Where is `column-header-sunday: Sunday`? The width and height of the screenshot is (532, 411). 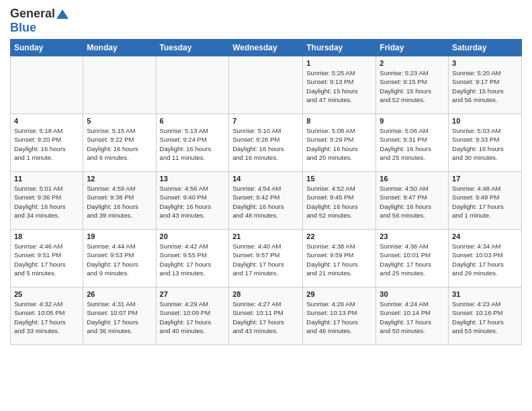 column-header-sunday: Sunday is located at coordinates (47, 48).